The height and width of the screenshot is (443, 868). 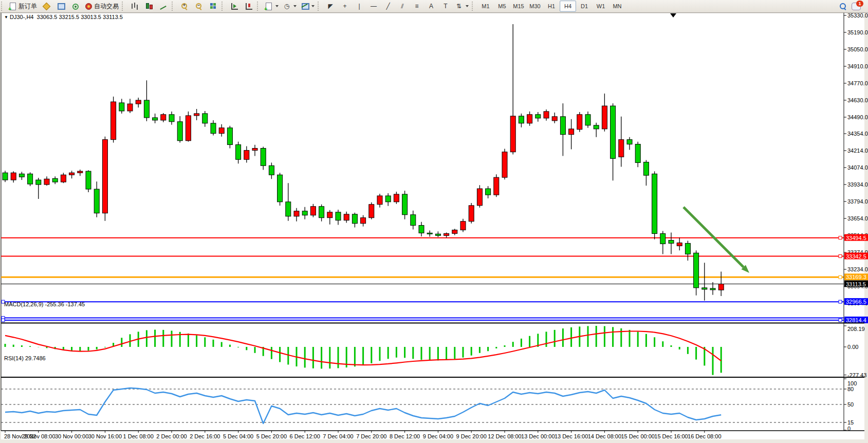 I want to click on price-tick: 34074.0, so click(x=858, y=168).